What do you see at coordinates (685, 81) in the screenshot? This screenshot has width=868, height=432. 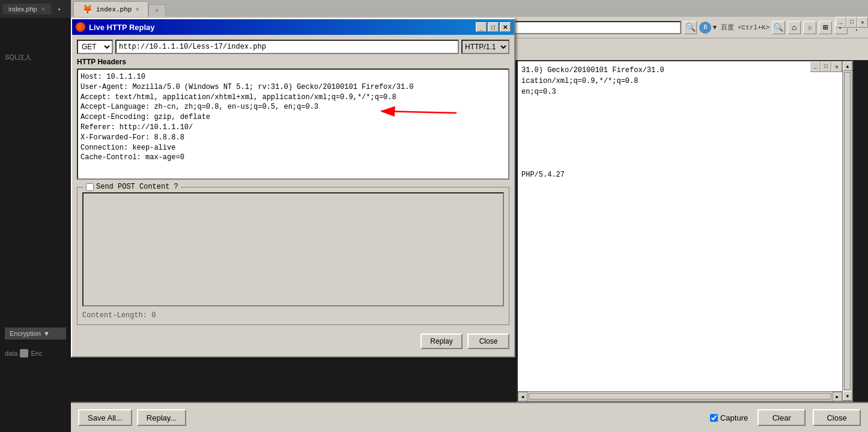 I see `bg-line-2: ication/xml;q=0.9,*/*;q=0.8` at bounding box center [685, 81].